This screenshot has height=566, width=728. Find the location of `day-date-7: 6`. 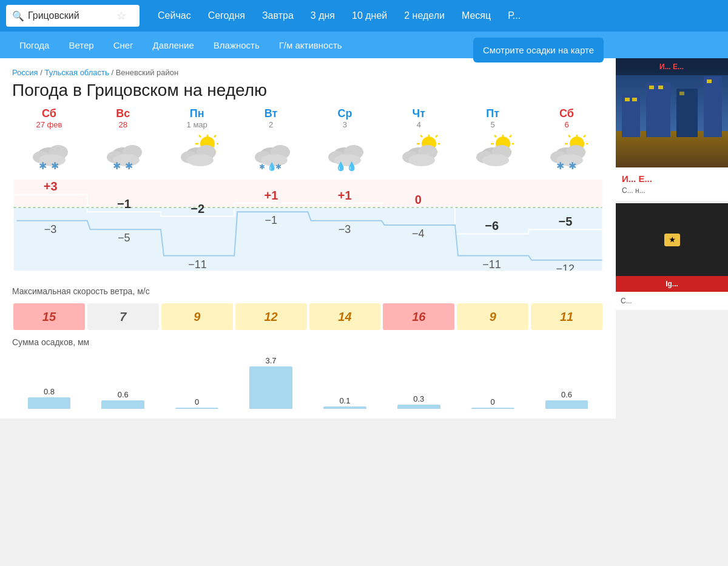

day-date-7: 6 is located at coordinates (567, 125).